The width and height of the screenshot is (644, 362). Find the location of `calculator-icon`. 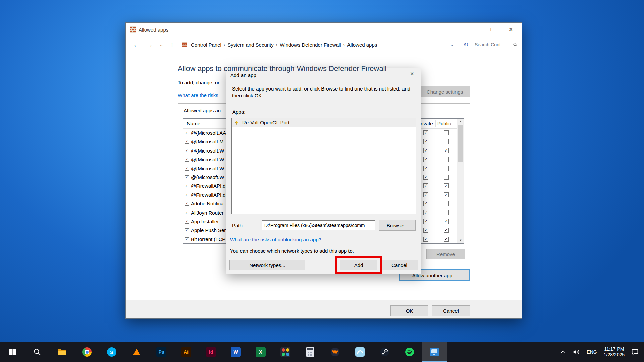

calculator-icon is located at coordinates (310, 352).